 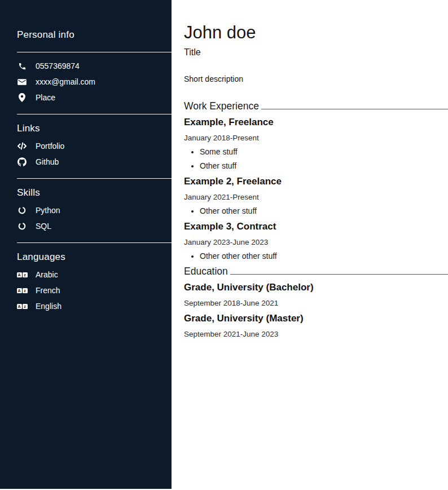 I want to click on languages-heading: Languages, so click(x=94, y=257).